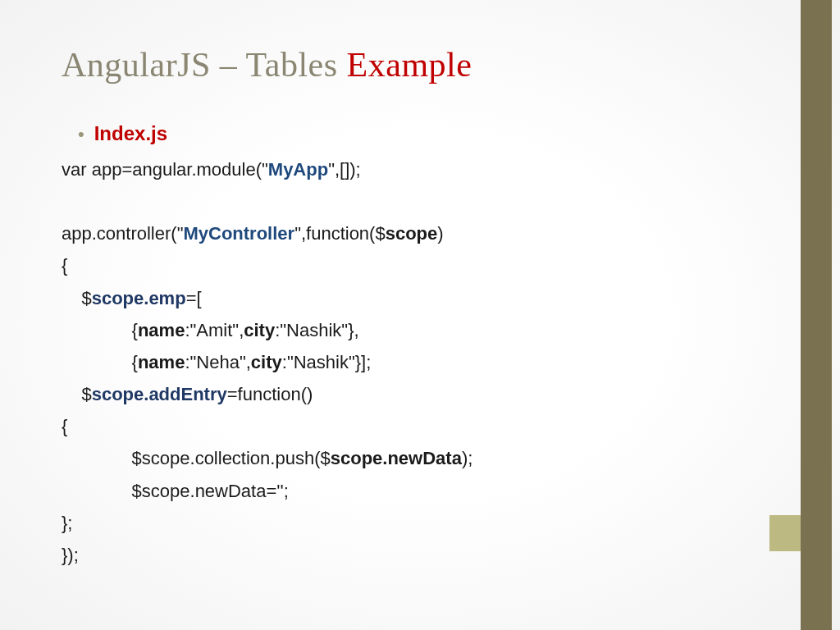 This screenshot has width=840, height=630. What do you see at coordinates (131, 134) in the screenshot?
I see `bullet-label: Index.js` at bounding box center [131, 134].